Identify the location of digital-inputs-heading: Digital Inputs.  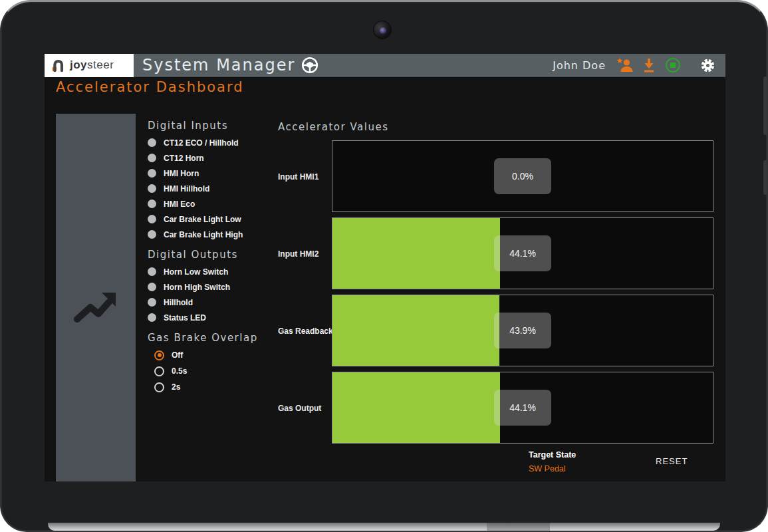
(188, 126).